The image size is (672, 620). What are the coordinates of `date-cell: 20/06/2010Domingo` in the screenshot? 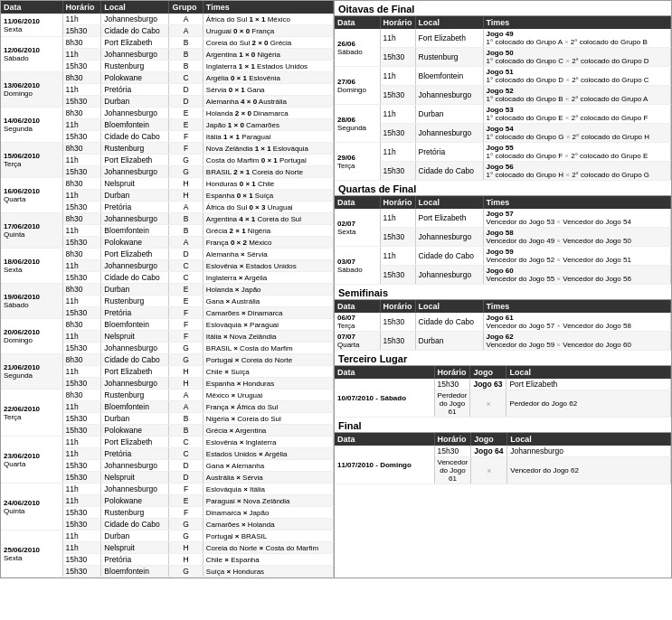 It's located at (32, 336).